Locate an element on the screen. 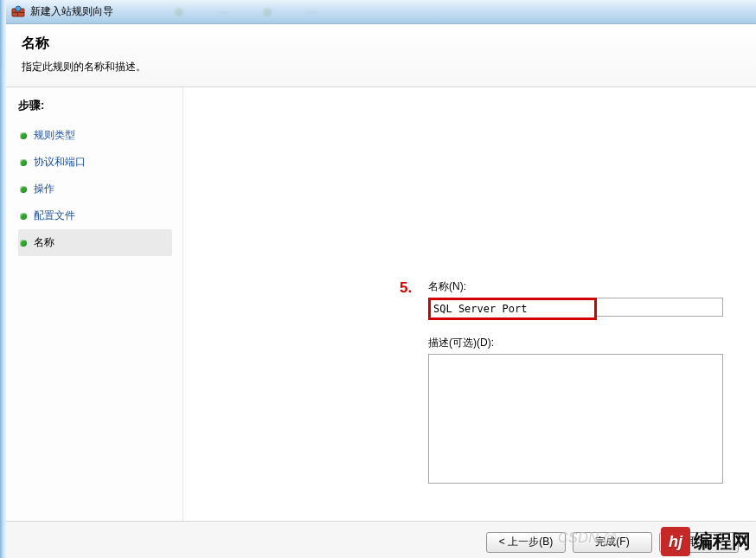 The height and width of the screenshot is (558, 756). name-field-label: 名称(N): is located at coordinates (576, 287).